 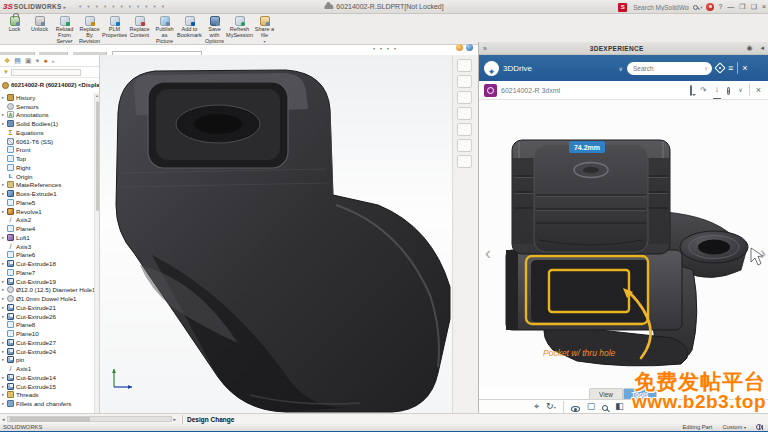 What do you see at coordinates (40, 26) in the screenshot?
I see `ribbon-button: Unlock` at bounding box center [40, 26].